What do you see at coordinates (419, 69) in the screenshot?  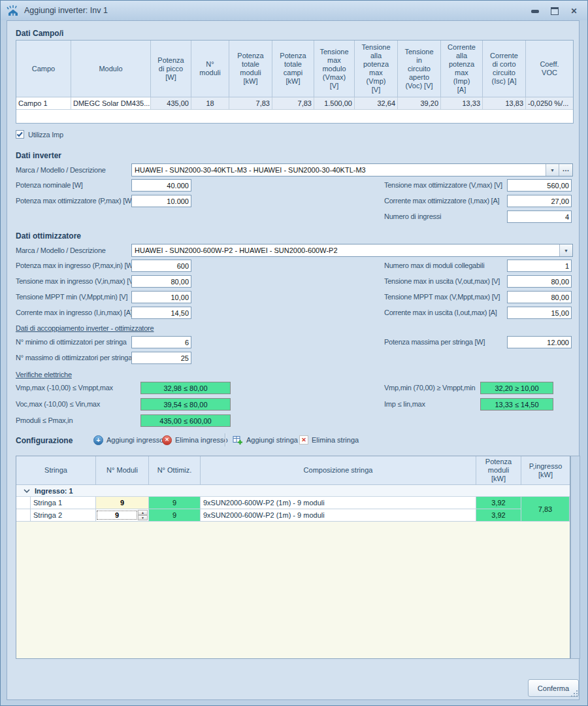 I see `column-header-tensione-voc: Tensione in circuito aperto (Voc) [V]` at bounding box center [419, 69].